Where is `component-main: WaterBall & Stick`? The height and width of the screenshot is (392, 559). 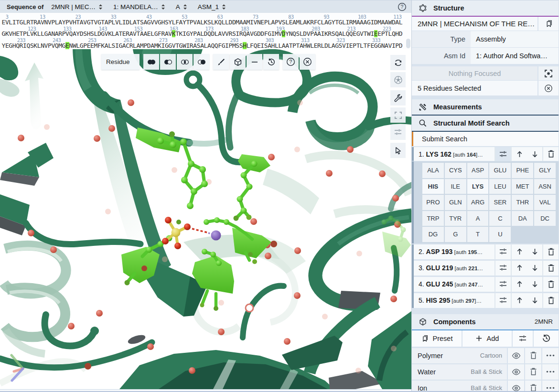 component-main: WaterBall & Stick is located at coordinates (460, 372).